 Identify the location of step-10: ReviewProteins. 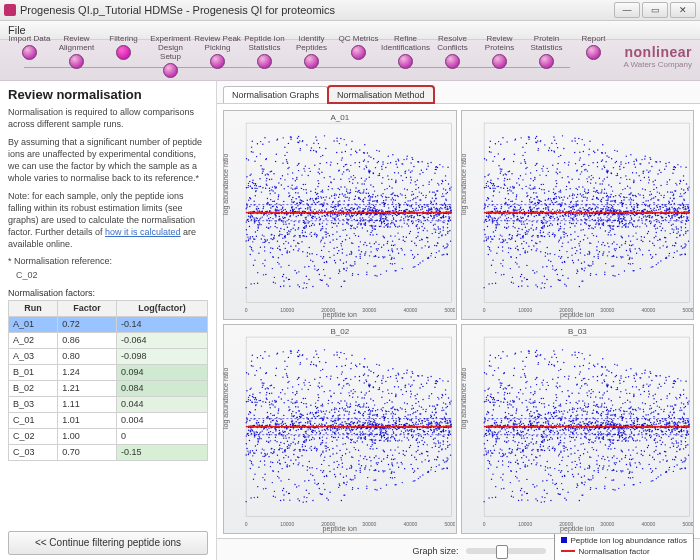
(500, 57).